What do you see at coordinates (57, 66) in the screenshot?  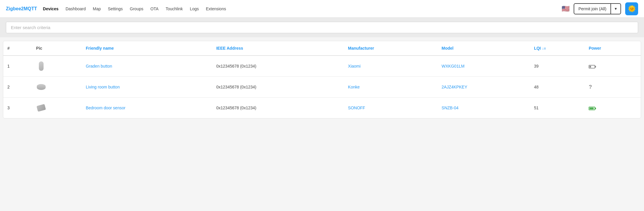 I see `row-1-pic` at bounding box center [57, 66].